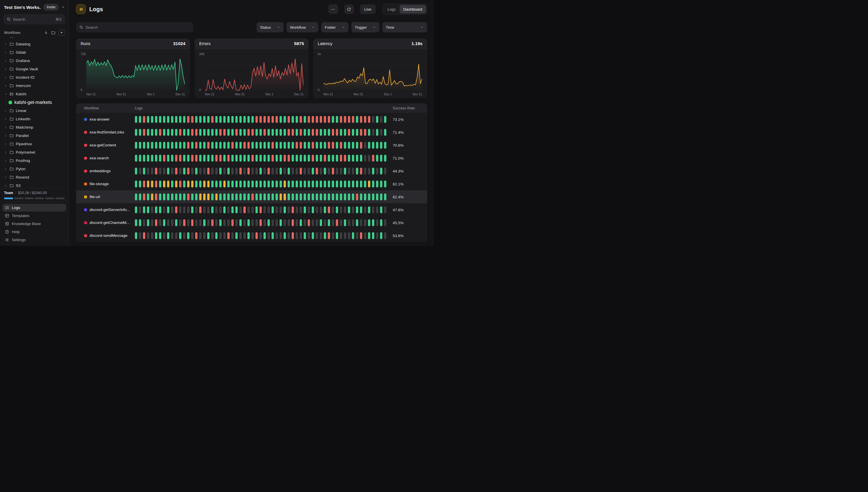 Image resolution: width=868 pixels, height=492 pixels. What do you see at coordinates (413, 9) in the screenshot?
I see `toggle-dashboard: Dashboard` at bounding box center [413, 9].